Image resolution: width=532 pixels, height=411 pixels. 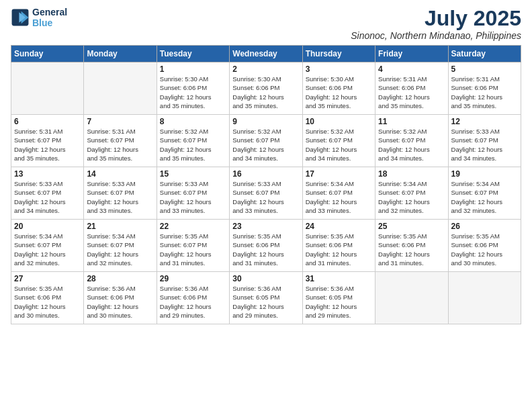 I want to click on day-number: 6, so click(x=47, y=122).